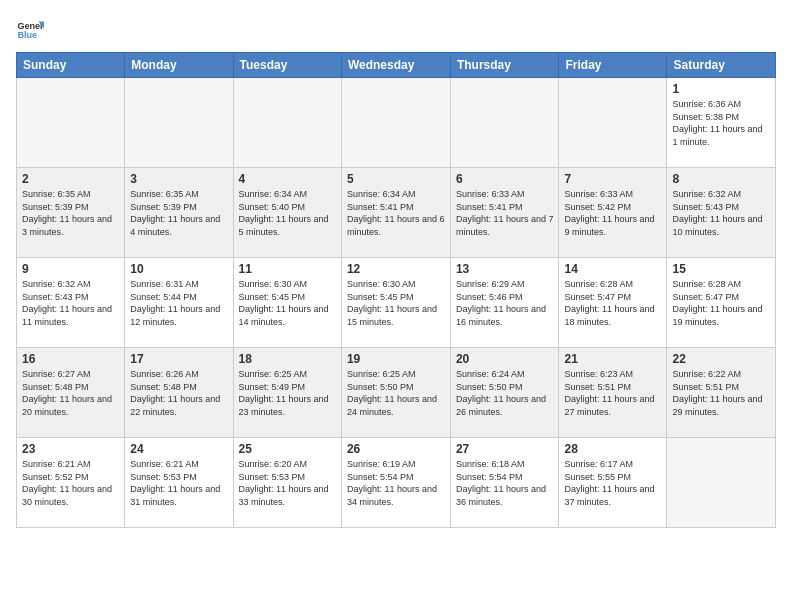  What do you see at coordinates (71, 303) in the screenshot?
I see `calendar-cell: 9Sunrise: 6:32 AM Sunset: 5:43 PM Daylig…` at bounding box center [71, 303].